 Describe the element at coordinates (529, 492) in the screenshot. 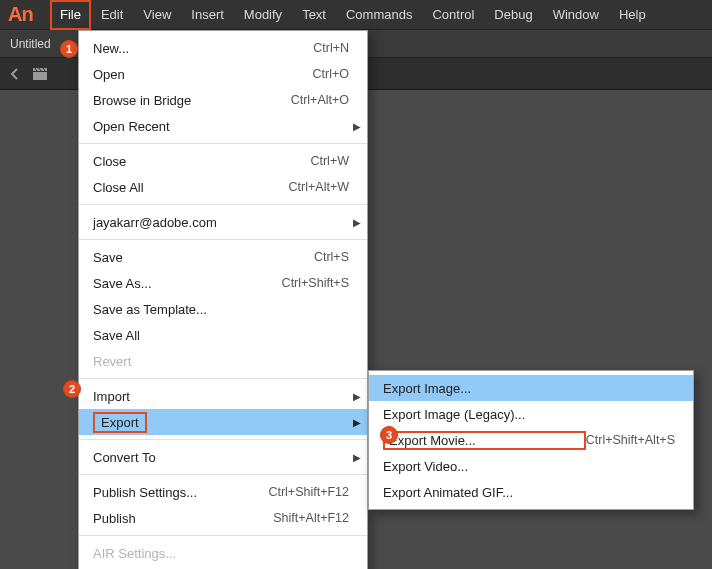

I see `menu-label: Export Animated GIF...` at that location.